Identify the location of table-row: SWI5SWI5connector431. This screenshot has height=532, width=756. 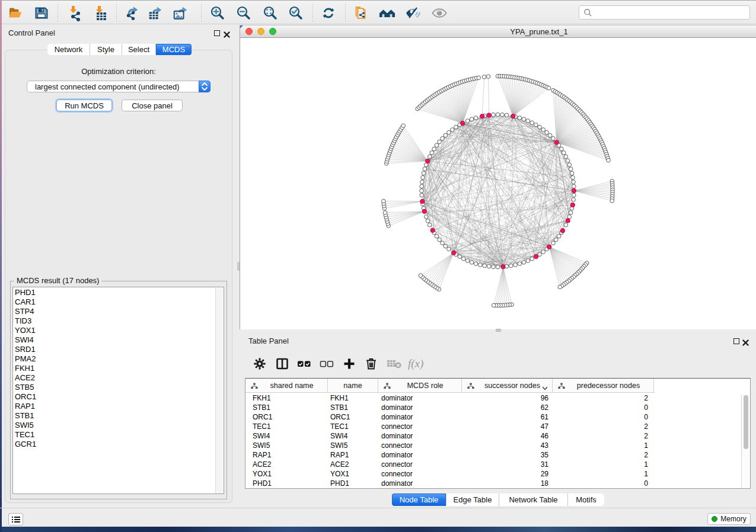
(493, 446).